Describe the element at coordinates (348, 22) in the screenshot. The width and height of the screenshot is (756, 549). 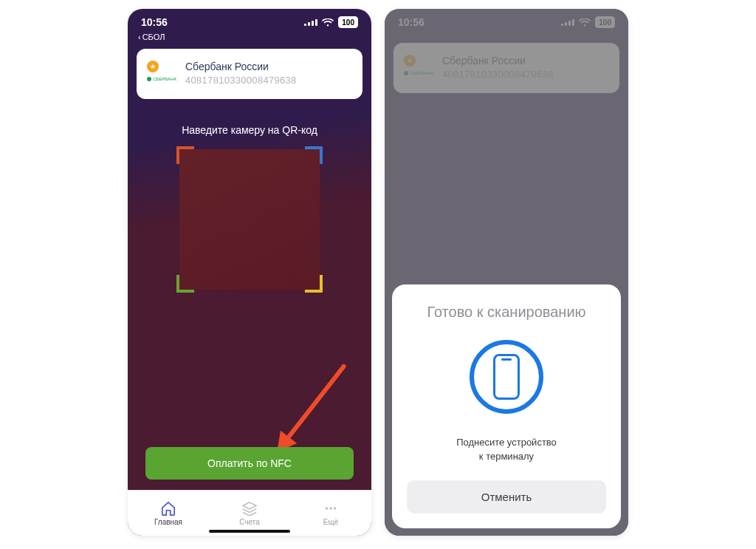
I see `battery-icon: 100` at that location.